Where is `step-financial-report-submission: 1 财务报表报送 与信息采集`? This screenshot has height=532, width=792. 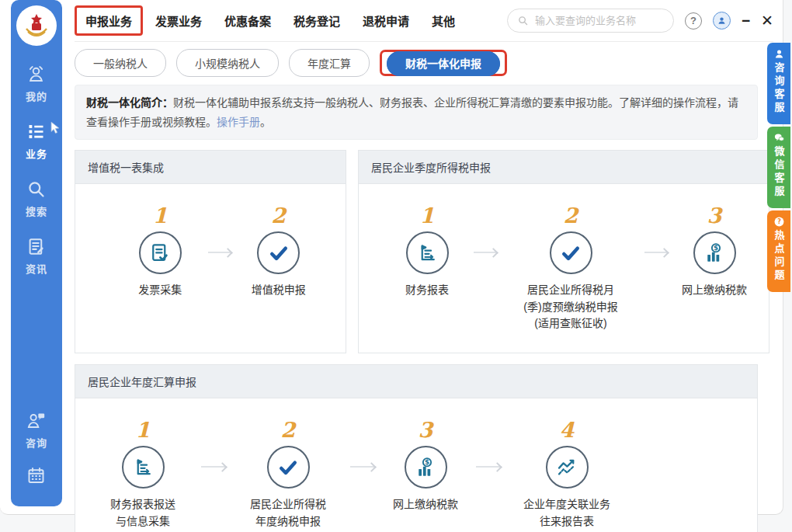
step-financial-report-submission: 1 财务报表报送 与信息采集 is located at coordinates (143, 474).